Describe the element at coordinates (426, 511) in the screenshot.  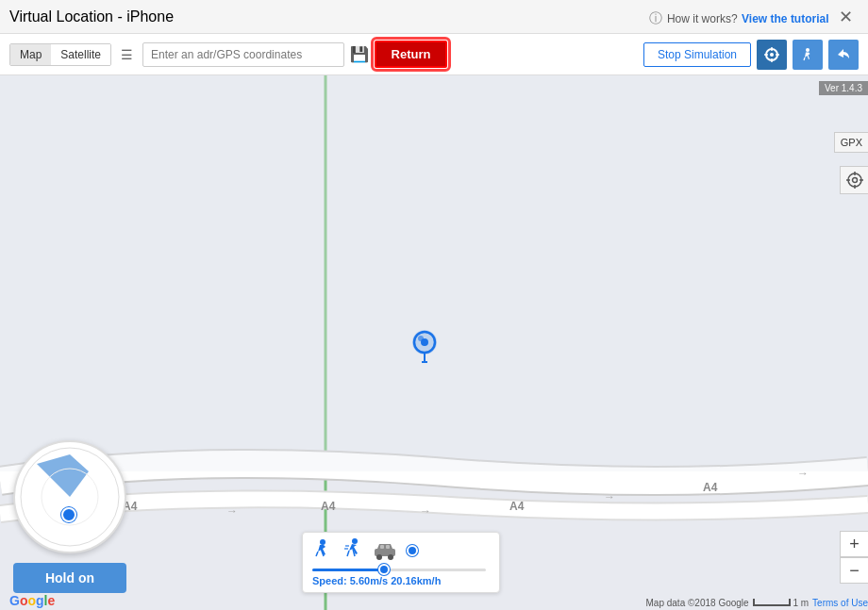
I see `road-arrow-3: →` at that location.